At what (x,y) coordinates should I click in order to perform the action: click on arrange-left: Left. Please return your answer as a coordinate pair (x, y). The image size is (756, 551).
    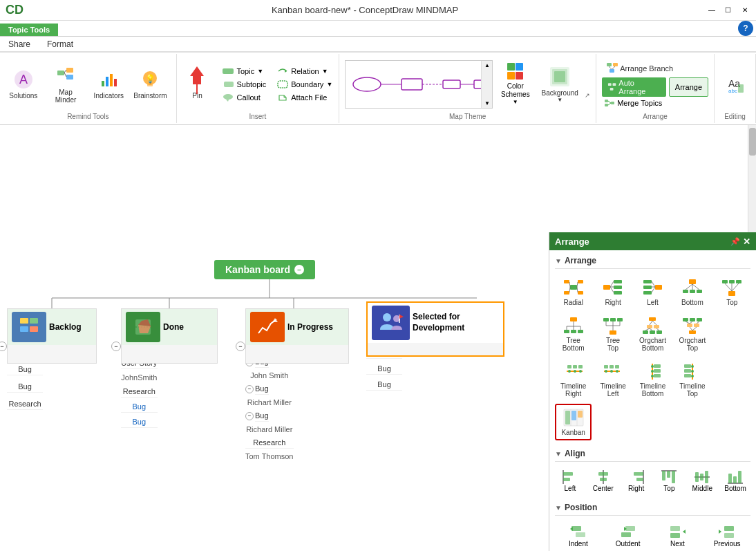
    Looking at the image, I should click on (652, 292).